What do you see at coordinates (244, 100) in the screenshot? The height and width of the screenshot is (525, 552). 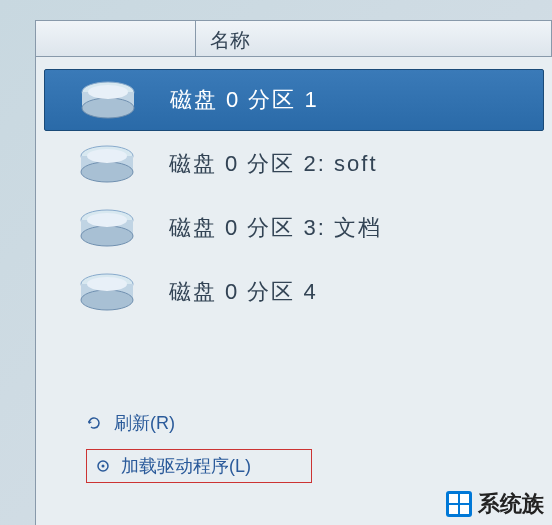 I see `partition-label: 磁盘 0 分区 1` at bounding box center [244, 100].